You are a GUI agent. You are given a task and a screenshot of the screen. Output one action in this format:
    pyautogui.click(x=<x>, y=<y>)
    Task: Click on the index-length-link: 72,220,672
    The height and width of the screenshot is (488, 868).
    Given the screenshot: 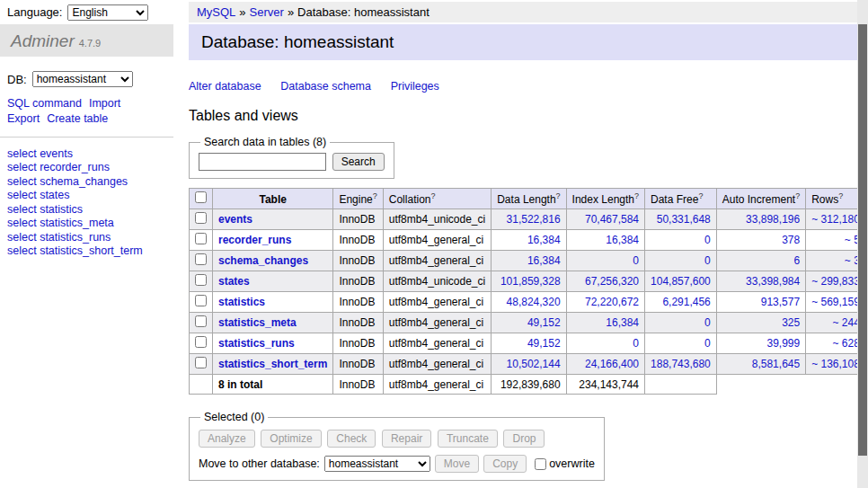 What is the action you would take?
    pyautogui.click(x=612, y=302)
    